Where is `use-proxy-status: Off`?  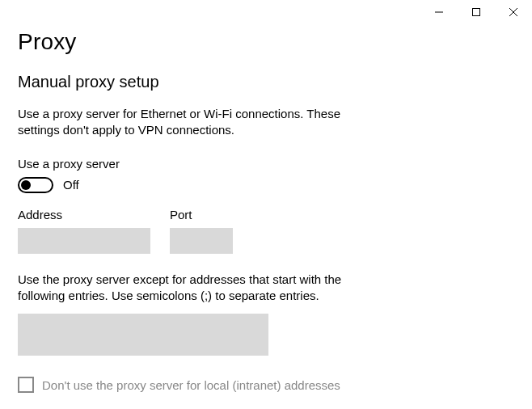
use-proxy-status: Off is located at coordinates (71, 184).